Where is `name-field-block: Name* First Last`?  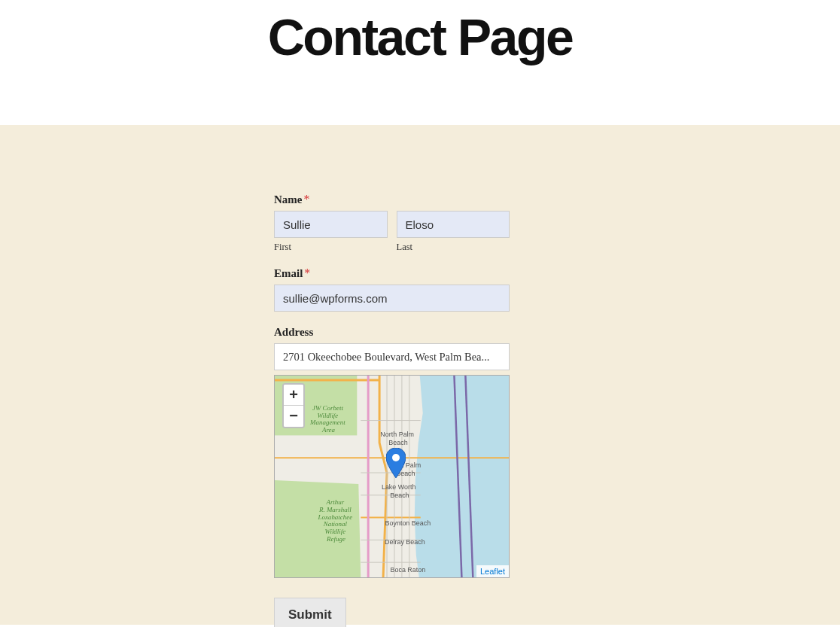
name-field-block: Name* First Last is located at coordinates (391, 223).